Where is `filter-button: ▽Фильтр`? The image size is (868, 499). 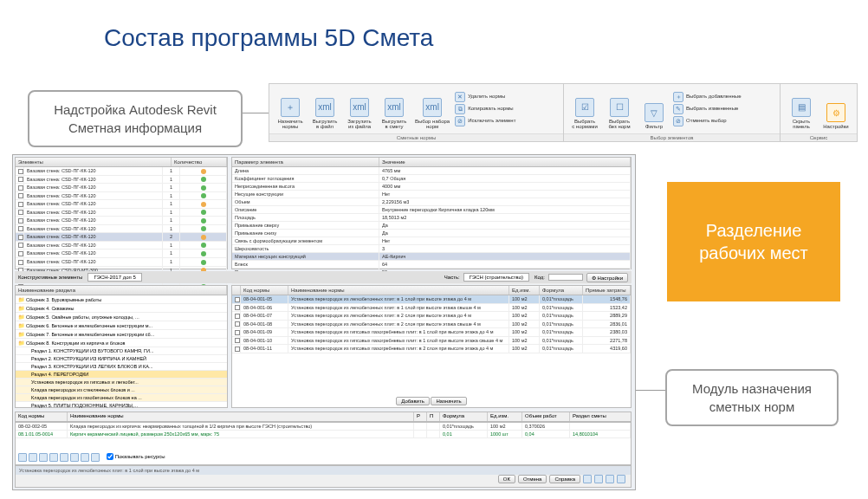
filter-button: ▽Фильтр is located at coordinates (654, 109).